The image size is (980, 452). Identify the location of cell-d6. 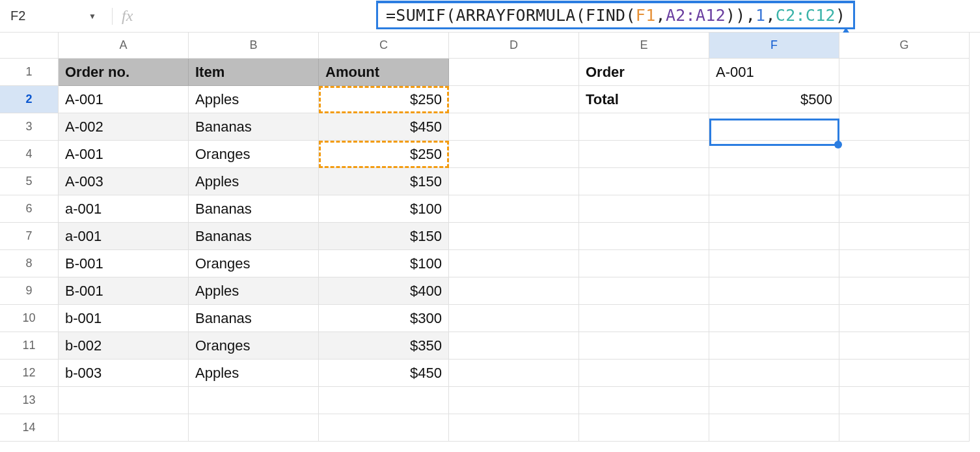
(514, 209).